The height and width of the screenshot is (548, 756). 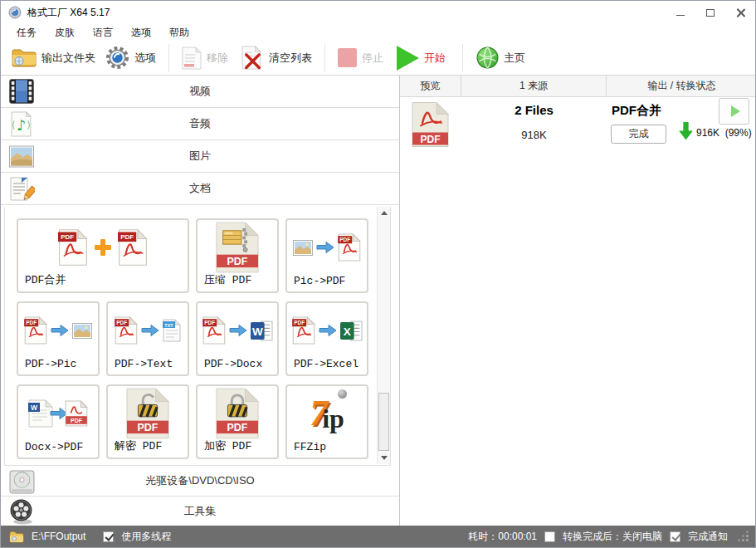 What do you see at coordinates (681, 86) in the screenshot?
I see `column-output-status: 输出 / 转换状态` at bounding box center [681, 86].